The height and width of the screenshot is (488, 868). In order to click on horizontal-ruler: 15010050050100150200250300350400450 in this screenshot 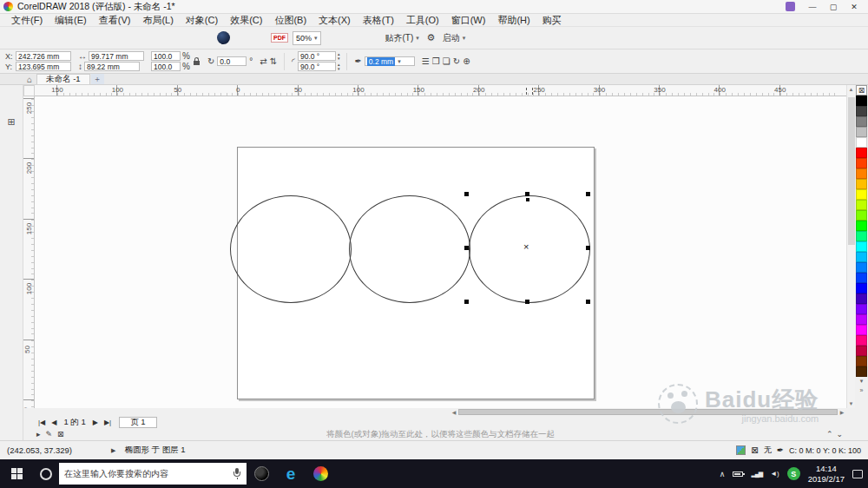, I will do `click(441, 90)`.